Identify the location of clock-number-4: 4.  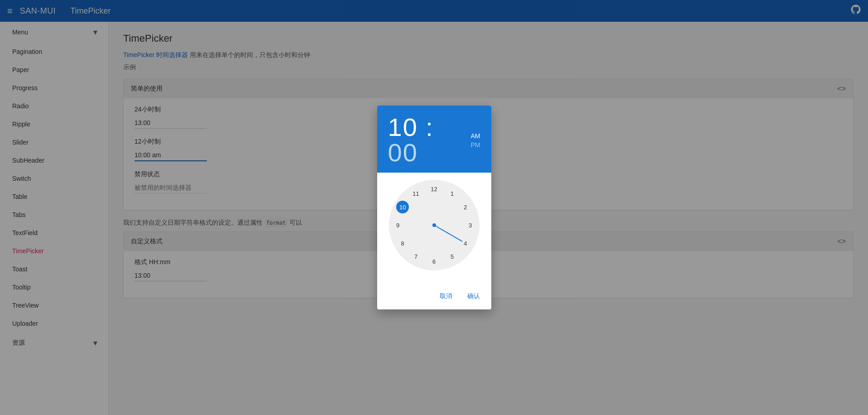
(465, 243).